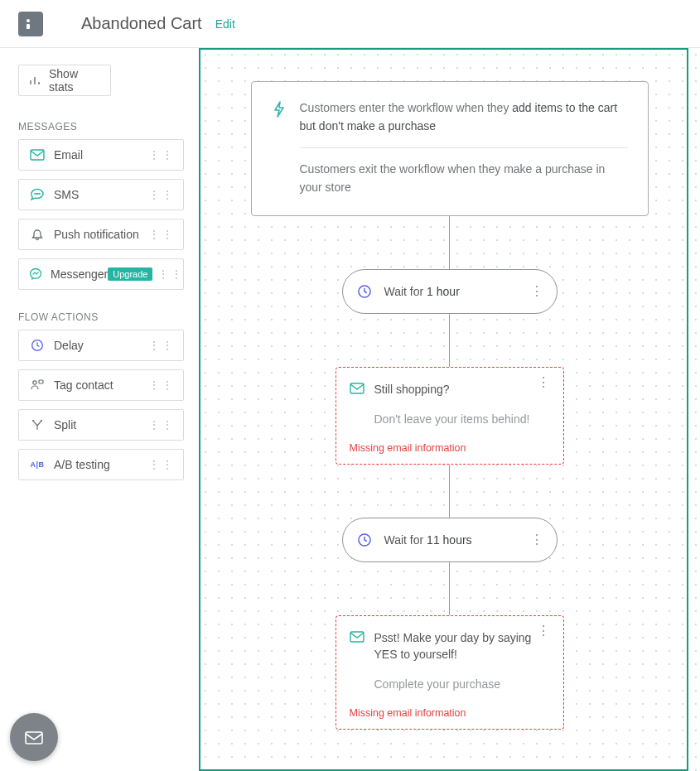  What do you see at coordinates (449, 540) in the screenshot?
I see `delay-value: 11 hours` at bounding box center [449, 540].